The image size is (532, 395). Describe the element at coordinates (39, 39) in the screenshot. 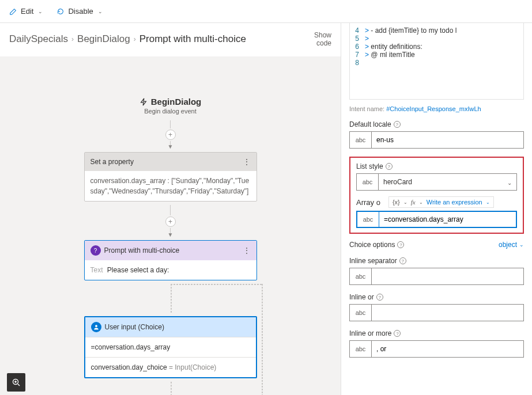

I see `crumb-item: DailySpecials` at that location.